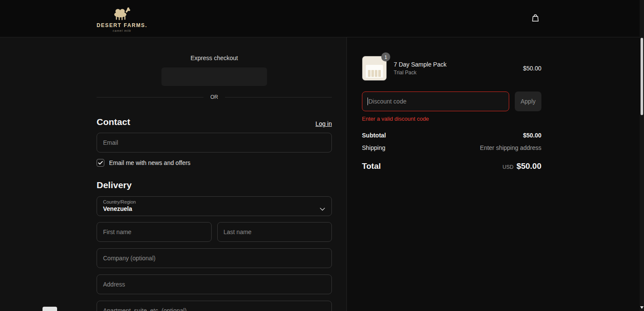 Image resolution: width=644 pixels, height=311 pixels. Describe the element at coordinates (455, 73) in the screenshot. I see `product-variant: Trial Pack` at that location.